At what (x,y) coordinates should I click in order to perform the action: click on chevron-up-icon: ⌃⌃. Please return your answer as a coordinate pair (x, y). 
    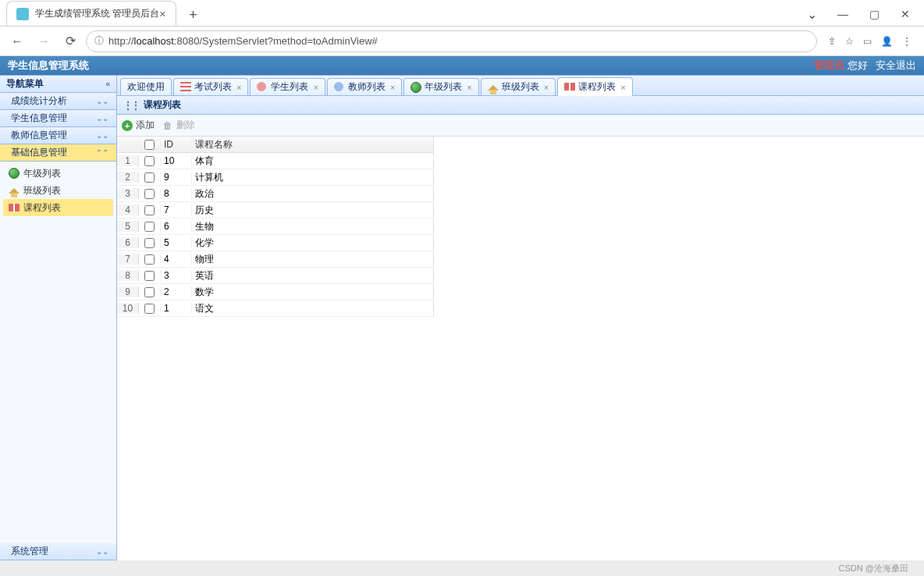
    Looking at the image, I should click on (102, 153).